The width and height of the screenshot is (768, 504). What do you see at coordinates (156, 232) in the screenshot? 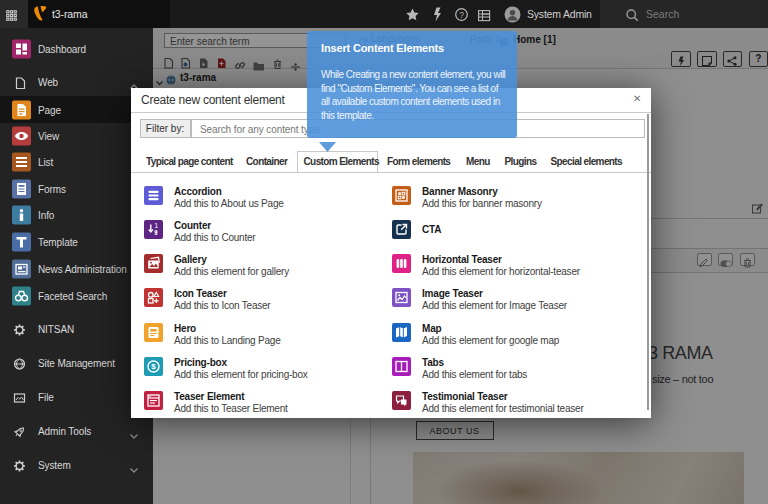
I see `svg-text: 9` at bounding box center [156, 232].